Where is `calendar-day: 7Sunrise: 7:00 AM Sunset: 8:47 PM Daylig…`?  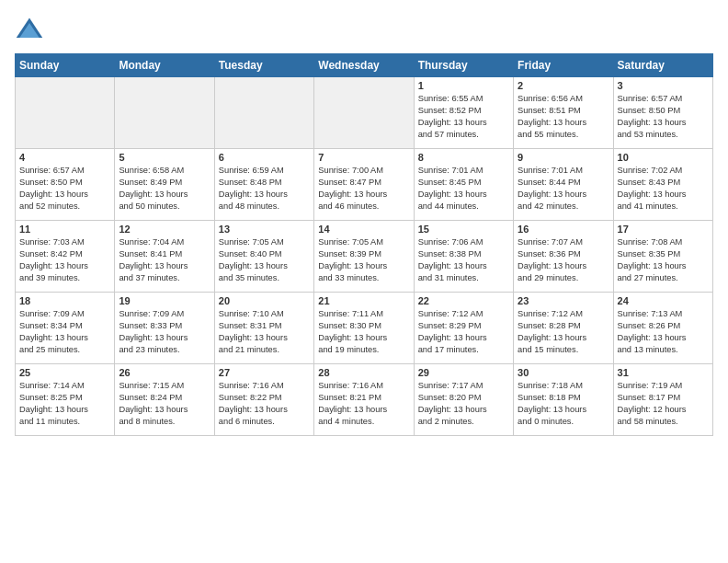 calendar-day: 7Sunrise: 7:00 AM Sunset: 8:47 PM Daylig… is located at coordinates (364, 185).